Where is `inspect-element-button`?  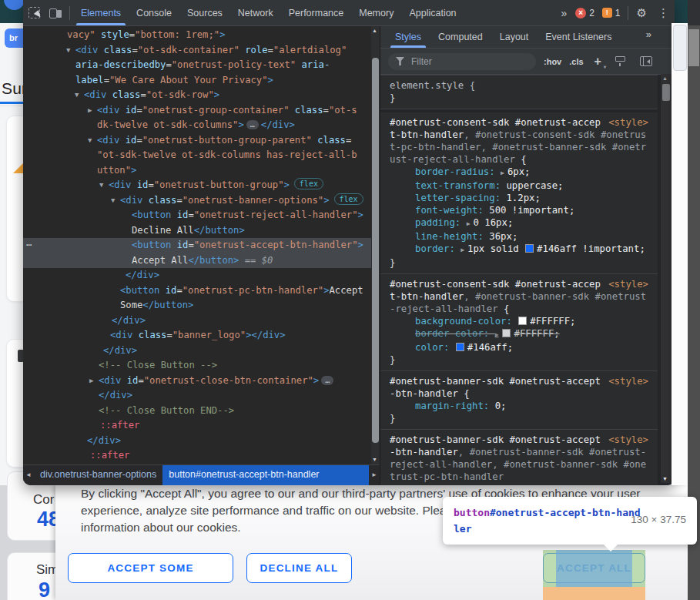
inspect-element-button is located at coordinates (34, 13).